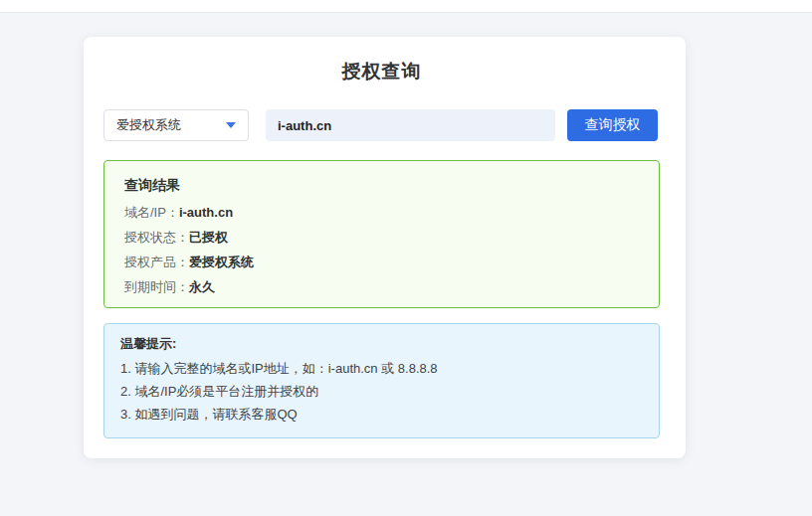  What do you see at coordinates (231, 125) in the screenshot?
I see `chevron-down-icon` at bounding box center [231, 125].